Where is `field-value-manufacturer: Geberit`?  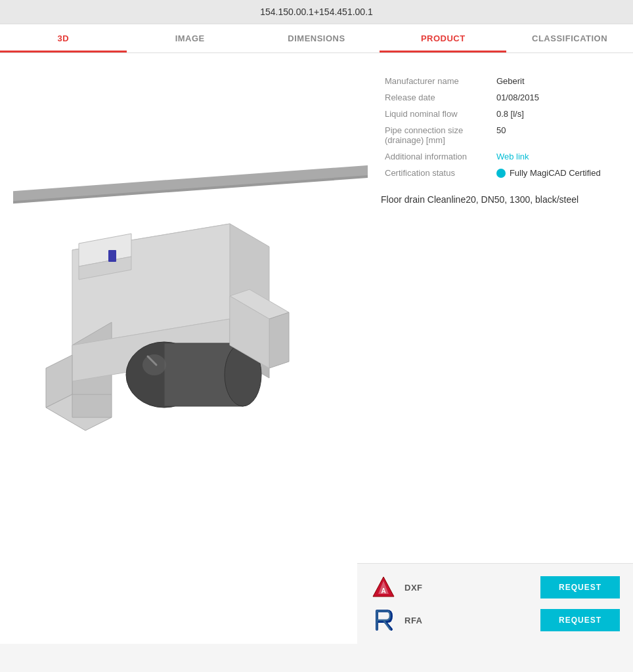
field-value-manufacturer: Geberit is located at coordinates (553, 81).